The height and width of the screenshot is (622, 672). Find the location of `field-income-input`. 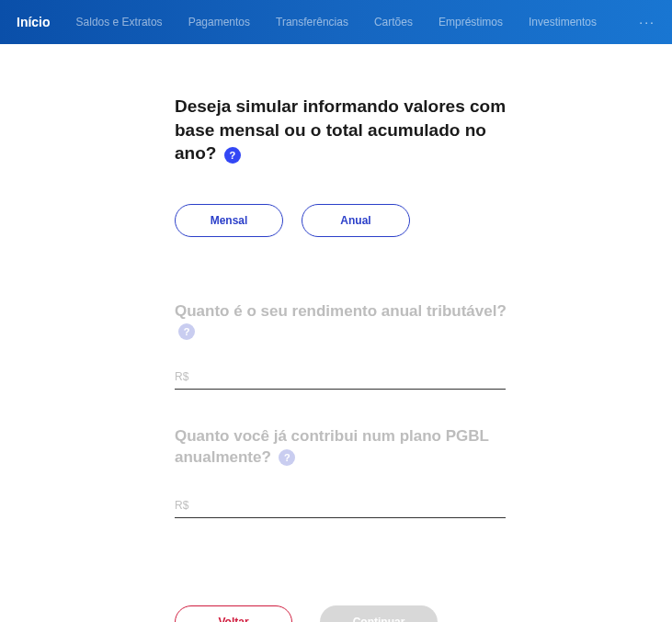

field-income-input is located at coordinates (340, 375).